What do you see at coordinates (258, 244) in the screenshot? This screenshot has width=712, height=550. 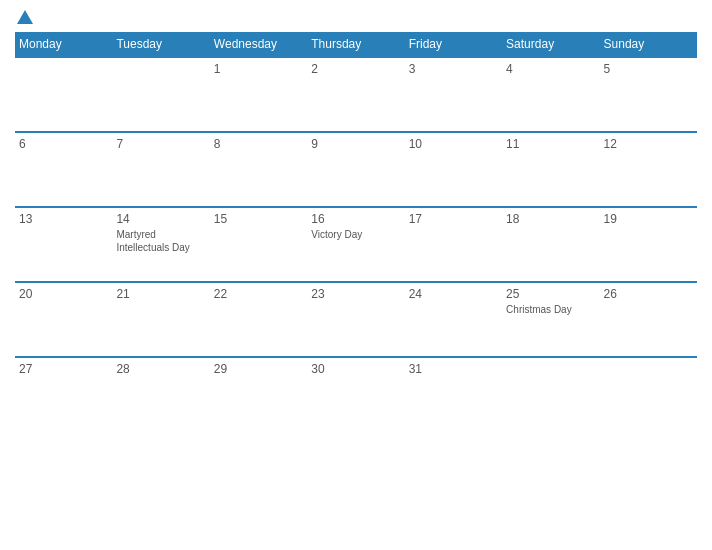 I see `calendar-cell: 15` at bounding box center [258, 244].